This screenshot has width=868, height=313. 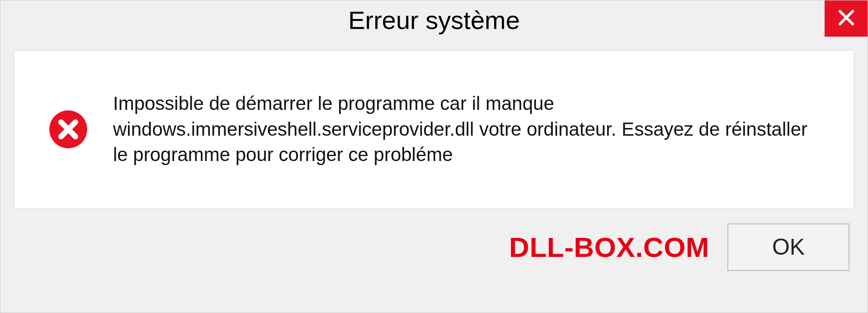 I want to click on error-icon, so click(x=68, y=129).